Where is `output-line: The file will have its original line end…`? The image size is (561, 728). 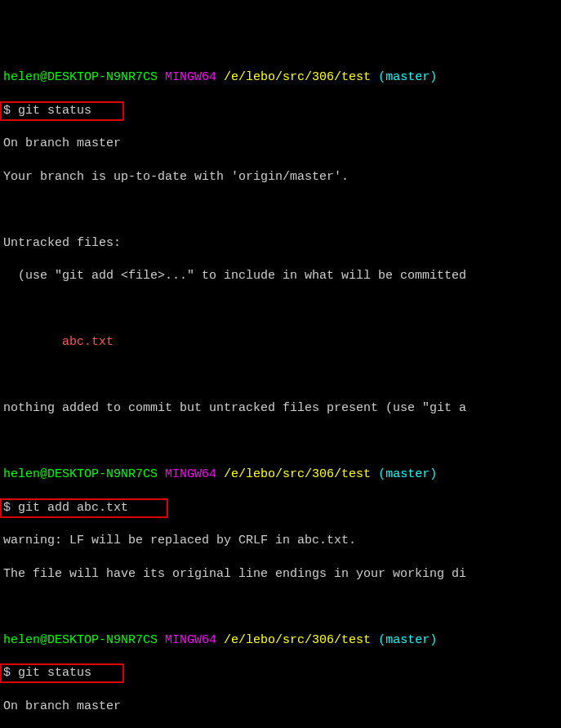 output-line: The file will have its original line end… is located at coordinates (281, 574).